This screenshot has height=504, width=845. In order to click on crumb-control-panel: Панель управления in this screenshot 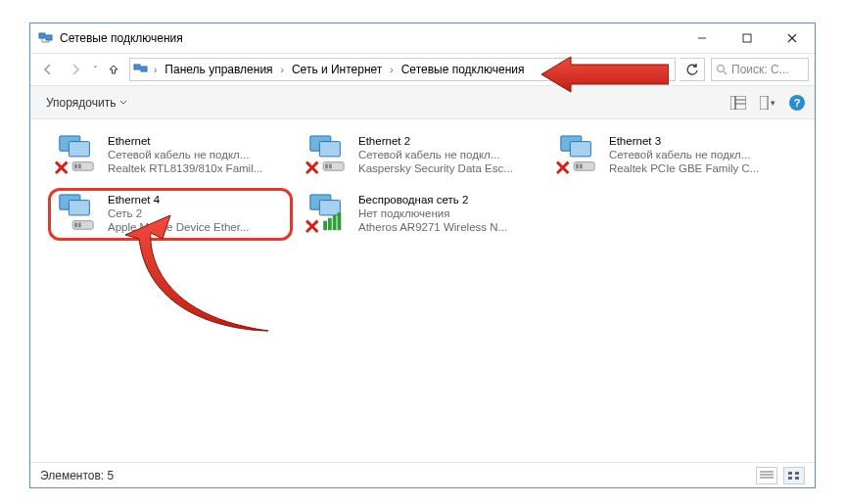, I will do `click(218, 69)`.